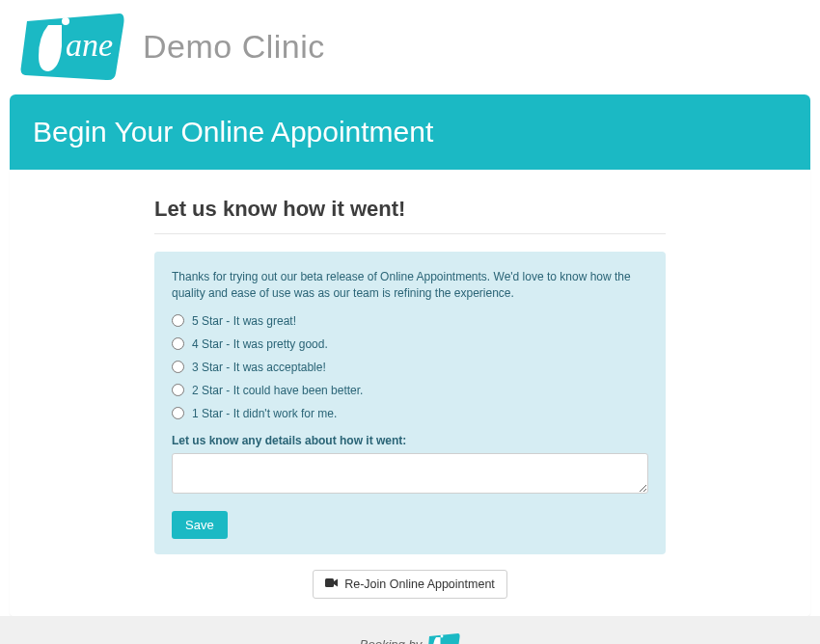 The width and height of the screenshot is (820, 644). I want to click on rating-option-4: 4 Star - It was pretty good., so click(410, 344).